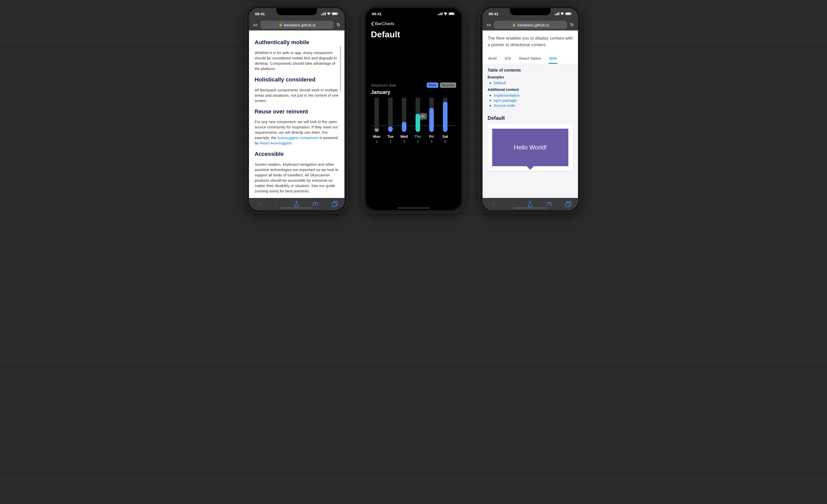  Describe the element at coordinates (297, 42) in the screenshot. I see `heading-authentically-mobile: Authentically mobile` at that location.